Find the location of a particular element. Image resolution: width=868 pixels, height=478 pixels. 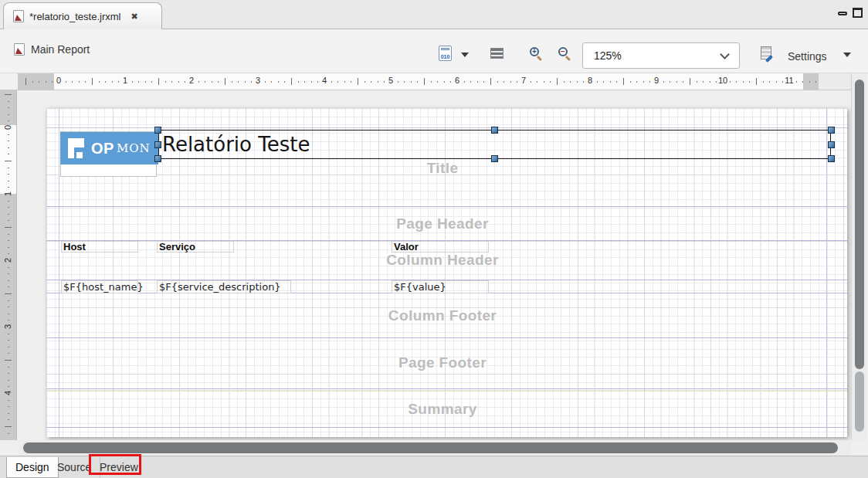

minimize-icon is located at coordinates (843, 14).